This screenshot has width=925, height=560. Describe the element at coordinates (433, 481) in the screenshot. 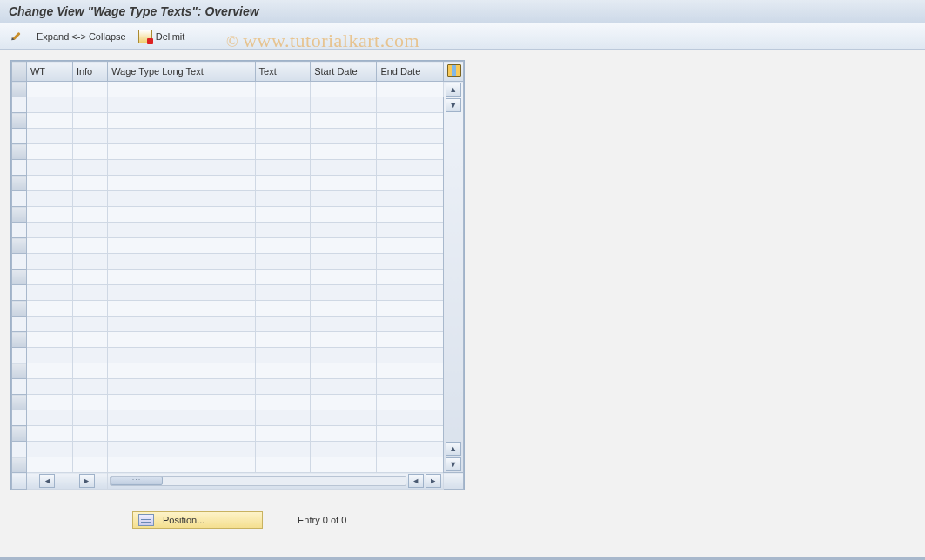

I see `hscroll-right-button: ►` at that location.